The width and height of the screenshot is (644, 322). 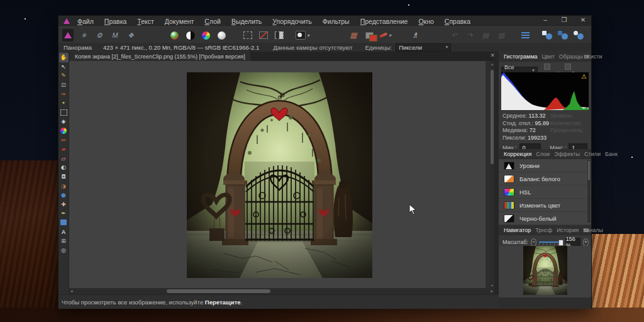 What do you see at coordinates (567, 230) in the screenshot?
I see `tab-history: История` at bounding box center [567, 230].